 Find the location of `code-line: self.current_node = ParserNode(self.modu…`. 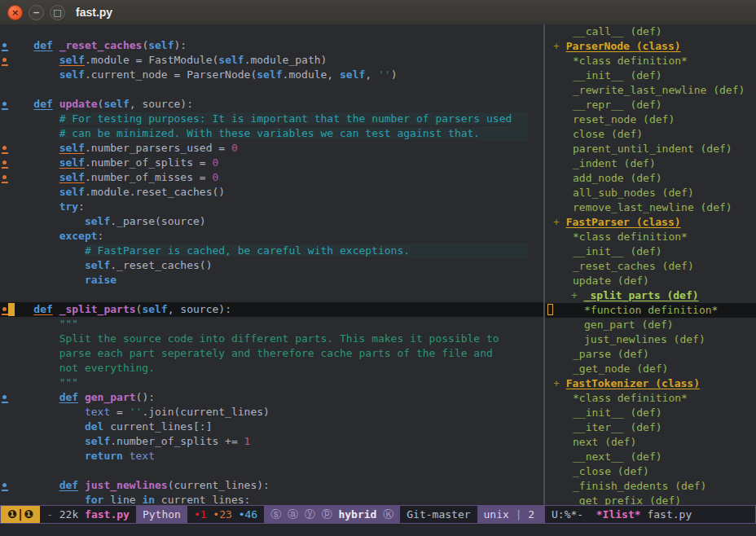

code-line: self.current_node = ParserNode(self.modu… is located at coordinates (272, 75).